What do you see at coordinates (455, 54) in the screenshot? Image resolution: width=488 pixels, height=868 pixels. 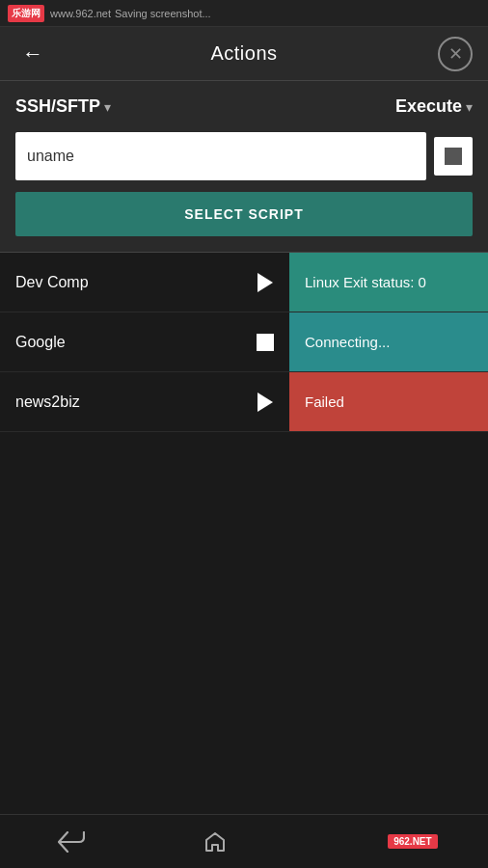 I see `close-button: ✕` at bounding box center [455, 54].